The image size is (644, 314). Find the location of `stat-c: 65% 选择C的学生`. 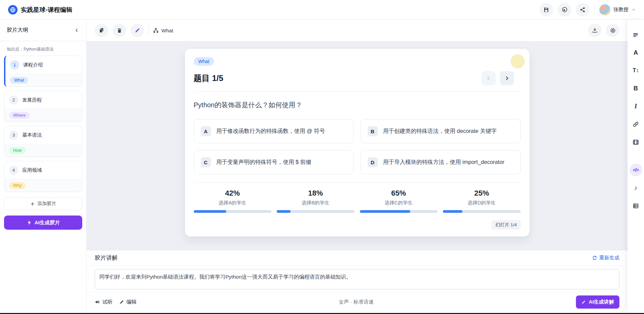

stat-c: 65% 选择C的学生 is located at coordinates (399, 201).